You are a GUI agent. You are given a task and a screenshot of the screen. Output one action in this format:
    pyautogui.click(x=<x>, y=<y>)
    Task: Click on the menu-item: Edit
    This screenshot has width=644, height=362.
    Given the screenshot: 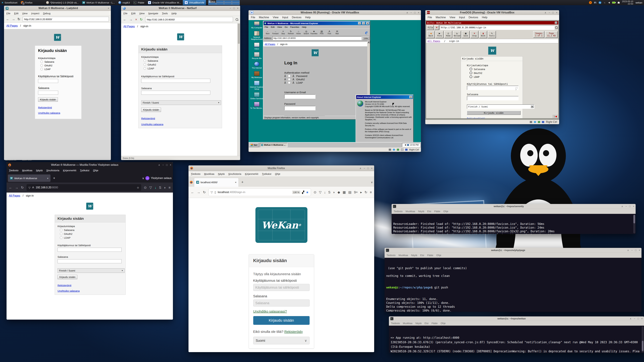 What is the action you would take?
    pyautogui.click(x=16, y=13)
    